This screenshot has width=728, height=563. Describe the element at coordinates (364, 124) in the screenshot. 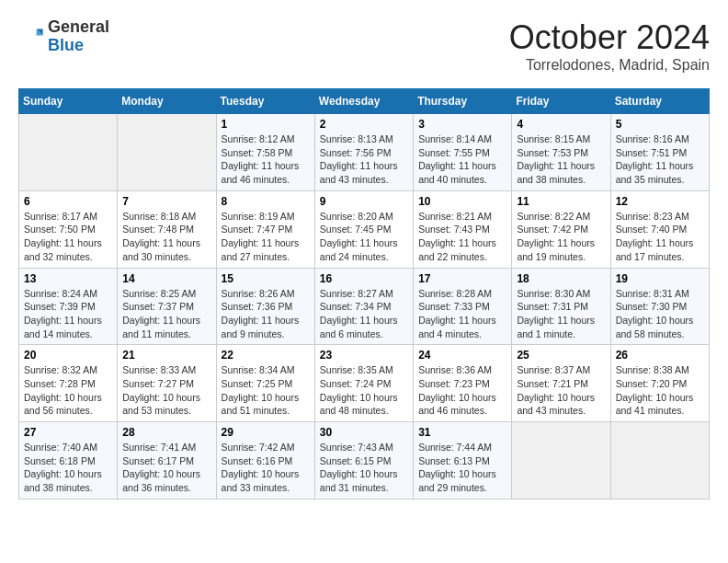

I see `day-number: 2` at that location.